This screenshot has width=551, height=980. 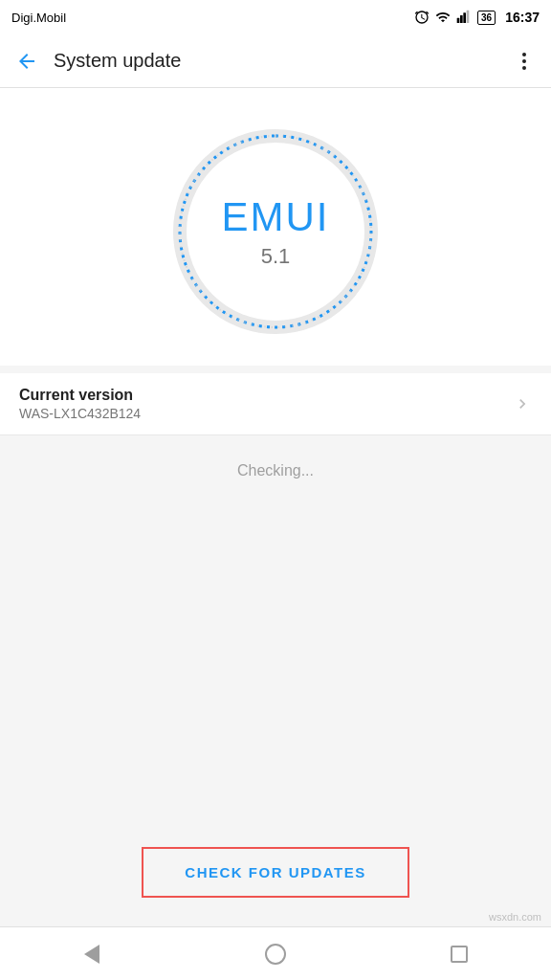 I want to click on dot1, so click(x=524, y=55).